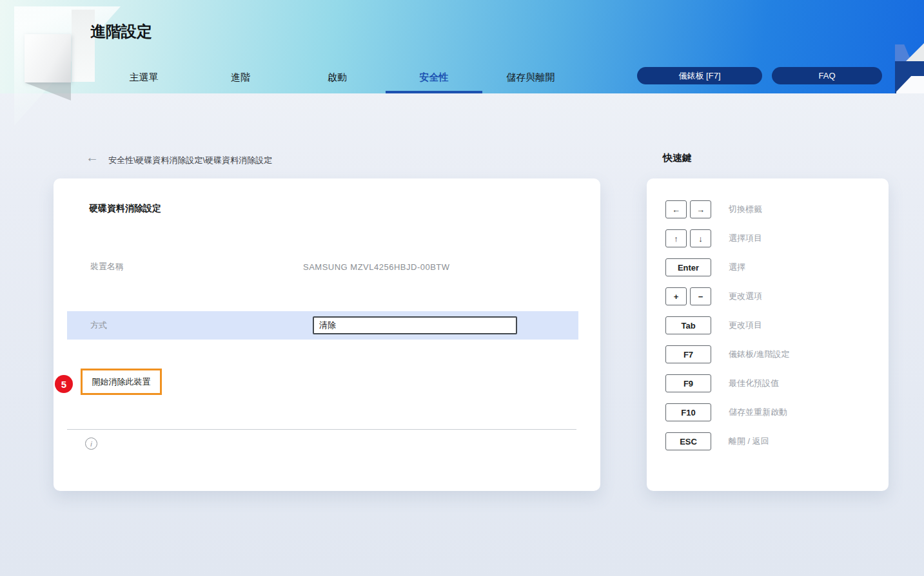 This screenshot has width=924, height=576. I want to click on tab-bar: 主選單進階啟動安全性儲存與離開, so click(337, 77).